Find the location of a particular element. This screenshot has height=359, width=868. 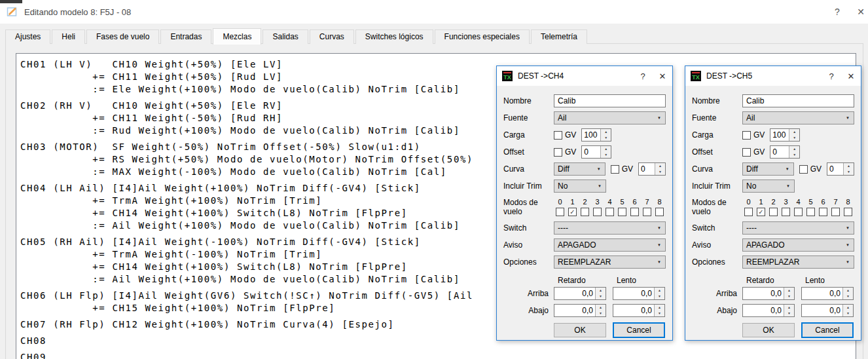

window-titlebar: Editando modelo 8: F5J - 08 is located at coordinates (434, 12).